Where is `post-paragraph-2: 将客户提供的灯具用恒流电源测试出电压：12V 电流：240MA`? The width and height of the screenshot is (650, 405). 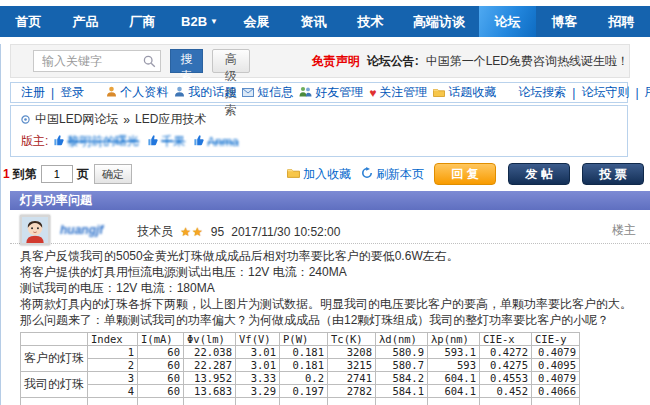 post-paragraph-2: 将客户提供的灯具用恒流电源测试出电压：12V 电流：240MA is located at coordinates (330, 272).